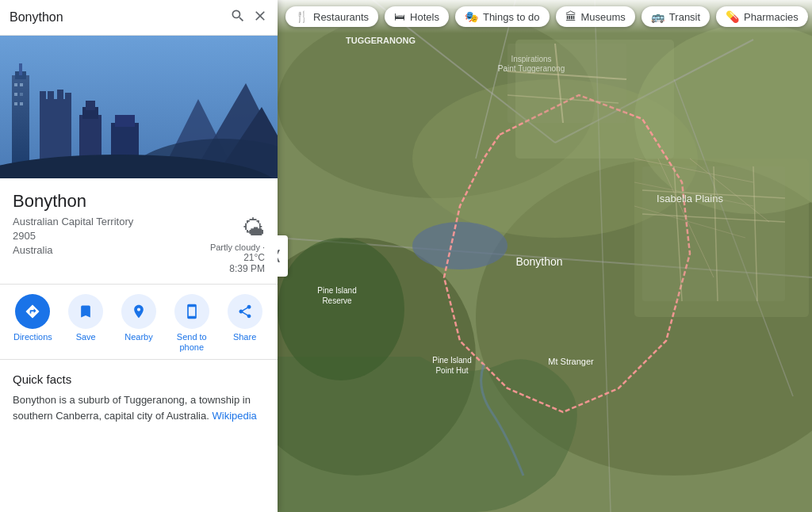  What do you see at coordinates (603, 17) in the screenshot?
I see `chip-label-museums: Museums` at bounding box center [603, 17].